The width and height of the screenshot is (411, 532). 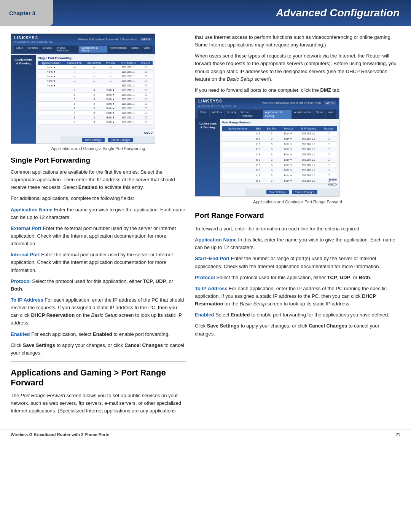 I want to click on rs-section-title-1: Single Port Forwarding, so click(x=95, y=58).